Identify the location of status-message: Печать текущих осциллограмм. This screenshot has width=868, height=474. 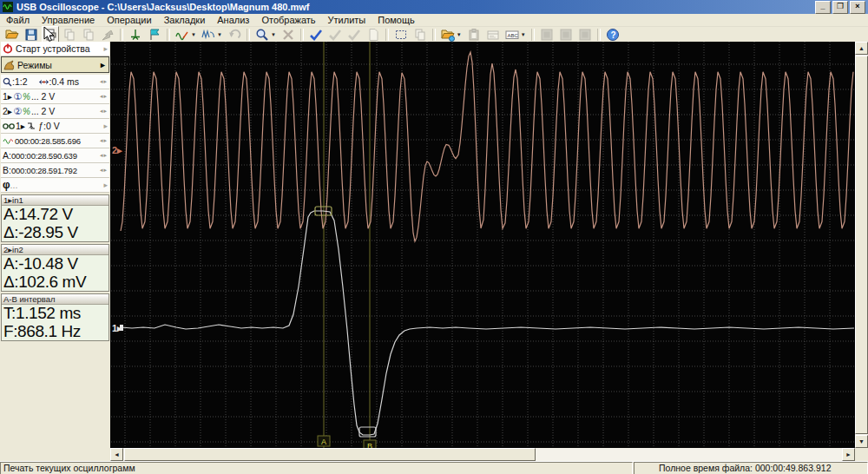
(316, 468).